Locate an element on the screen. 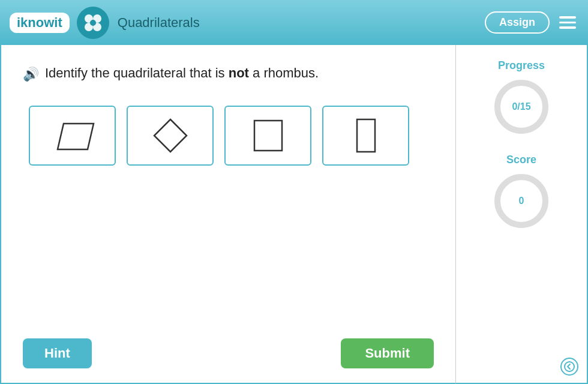  choice-d is located at coordinates (366, 136).